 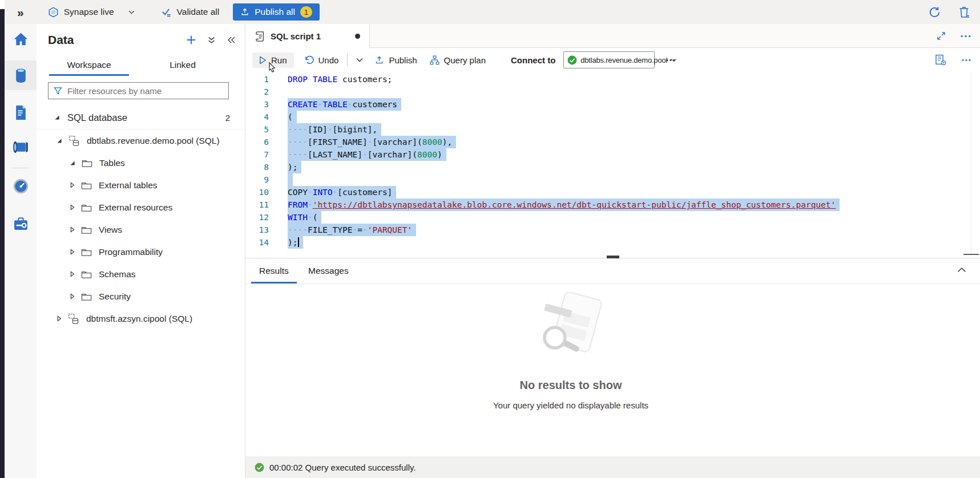 I want to click on collapse-results-chevron-icon, so click(x=962, y=270).